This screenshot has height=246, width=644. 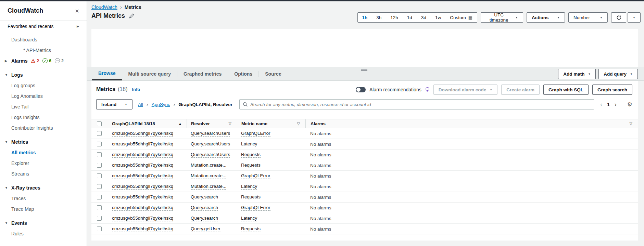 I want to click on sidebar-item-explorer: Explorer, so click(x=43, y=163).